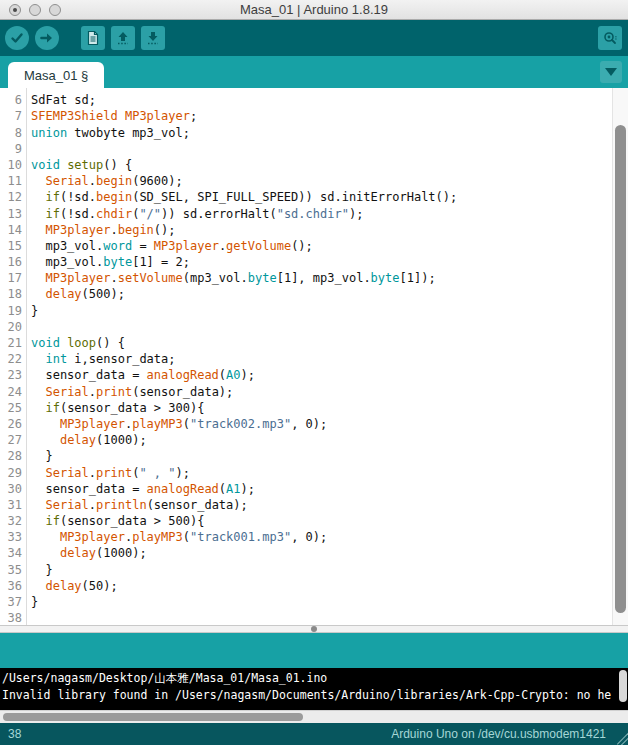 This screenshot has width=628, height=745. Describe the element at coordinates (14, 505) in the screenshot. I see `line-number: 31` at that location.